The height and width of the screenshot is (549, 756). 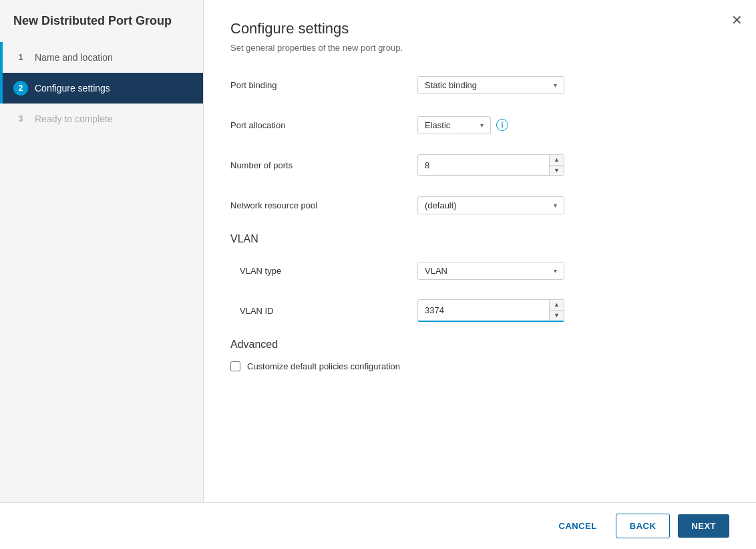 What do you see at coordinates (324, 271) in the screenshot?
I see `vlan-type-label: VLAN type` at bounding box center [324, 271].